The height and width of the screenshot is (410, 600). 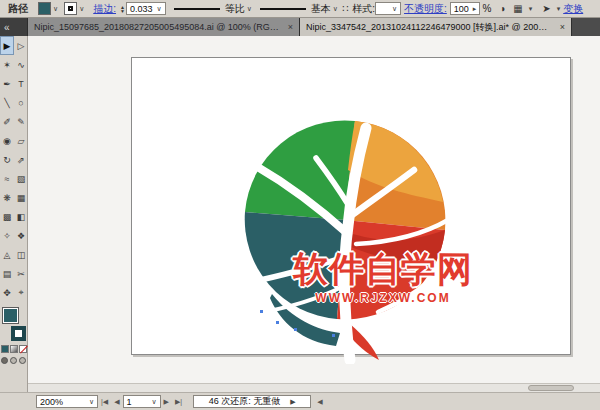 What do you see at coordinates (18, 9) in the screenshot?
I see `context-label: 路径` at bounding box center [18, 9].